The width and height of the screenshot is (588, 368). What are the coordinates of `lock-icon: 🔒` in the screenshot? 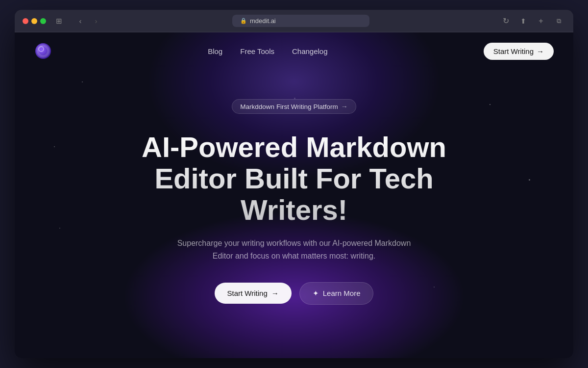 It's located at (244, 21).